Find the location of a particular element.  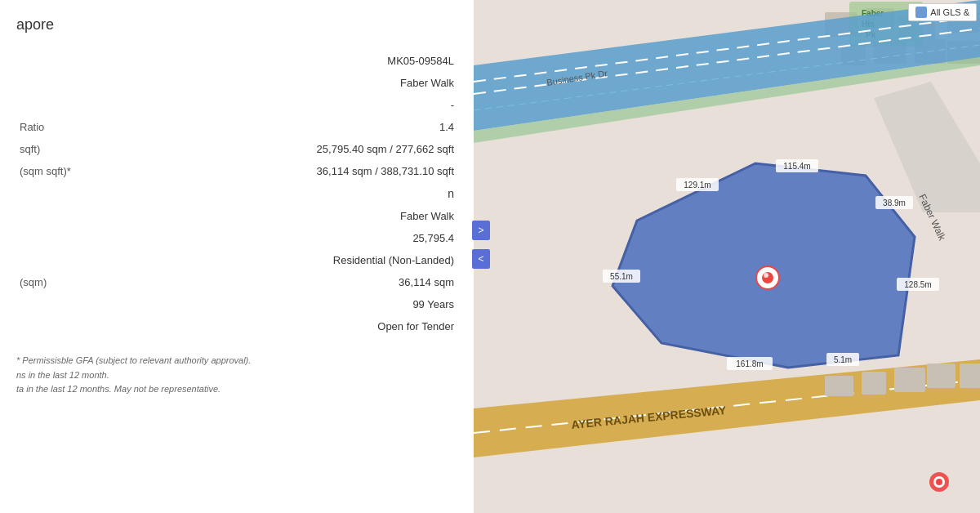

all-gls-label: All GLS & is located at coordinates (950, 12).